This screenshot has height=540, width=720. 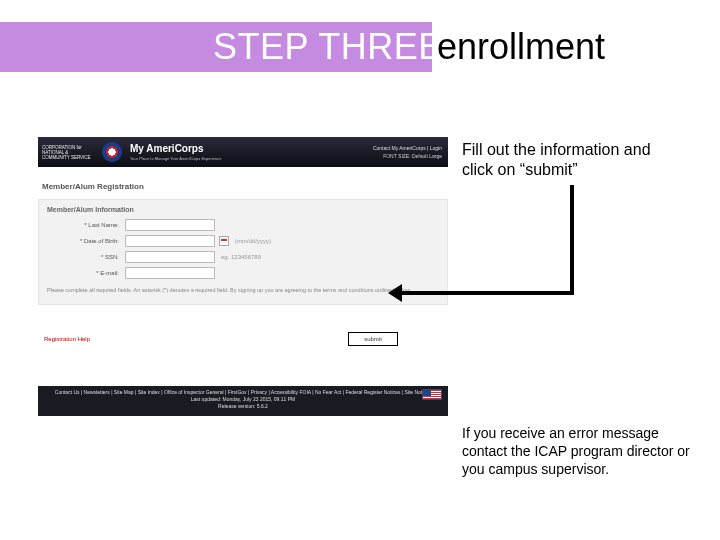 I want to click on row-lastname: * Last Name:, so click(x=243, y=225).